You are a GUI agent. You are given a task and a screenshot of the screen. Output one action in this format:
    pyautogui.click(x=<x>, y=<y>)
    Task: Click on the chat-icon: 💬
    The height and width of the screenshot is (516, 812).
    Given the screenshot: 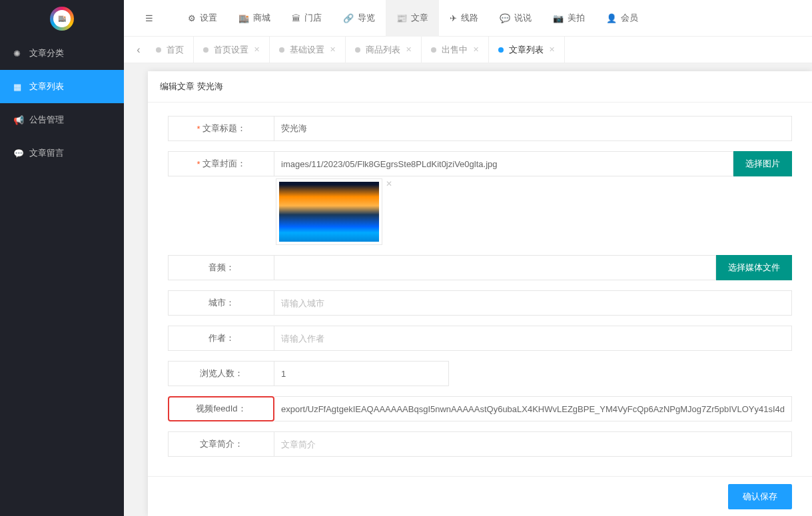 What is the action you would take?
    pyautogui.click(x=18, y=153)
    